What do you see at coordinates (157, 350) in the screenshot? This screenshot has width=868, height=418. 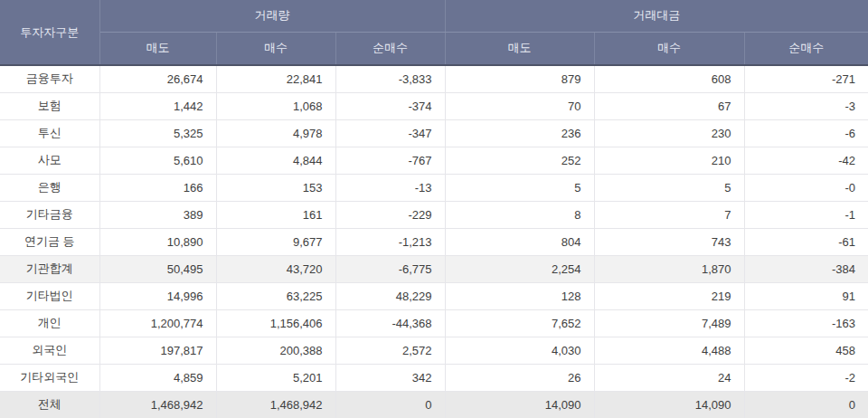 I see `cell-volume-sell: 197,817` at bounding box center [157, 350].